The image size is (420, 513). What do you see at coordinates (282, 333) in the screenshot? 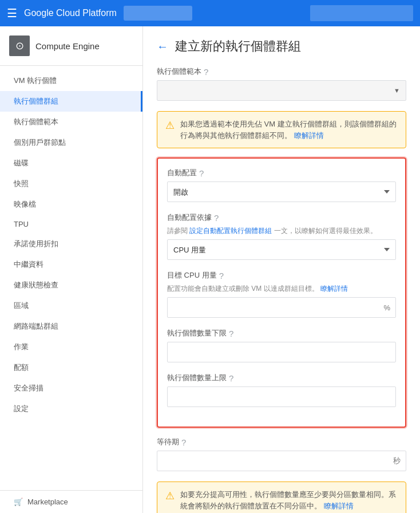
I see `min-instances-label: 執行個體數量下限 ?` at bounding box center [282, 333].